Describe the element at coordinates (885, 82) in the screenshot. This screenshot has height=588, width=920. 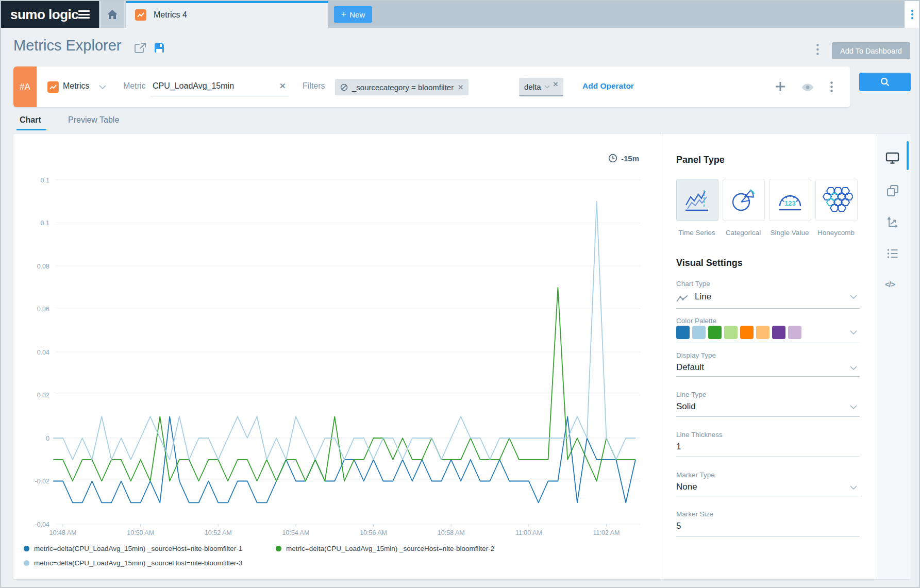
I see `search-button` at that location.